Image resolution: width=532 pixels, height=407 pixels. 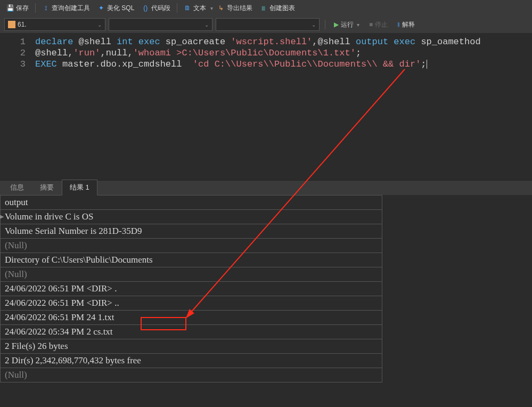 I want to click on code-line: EXEC master.dbo.xp_cmdshell 'cd C:\\User…, so click(x=283, y=64).